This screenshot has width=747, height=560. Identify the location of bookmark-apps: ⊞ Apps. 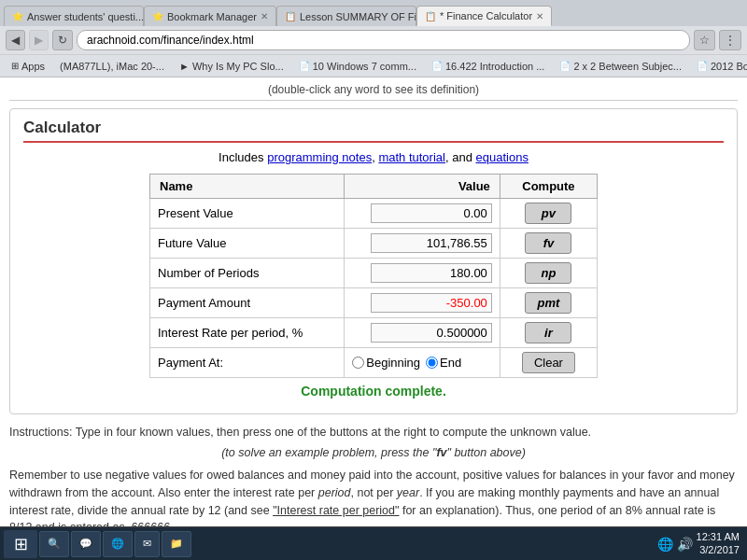
(28, 66).